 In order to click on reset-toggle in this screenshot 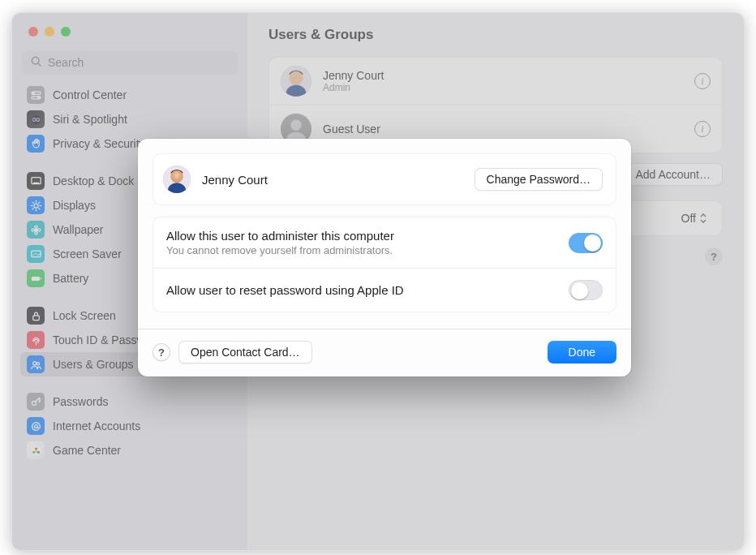, I will do `click(586, 290)`.